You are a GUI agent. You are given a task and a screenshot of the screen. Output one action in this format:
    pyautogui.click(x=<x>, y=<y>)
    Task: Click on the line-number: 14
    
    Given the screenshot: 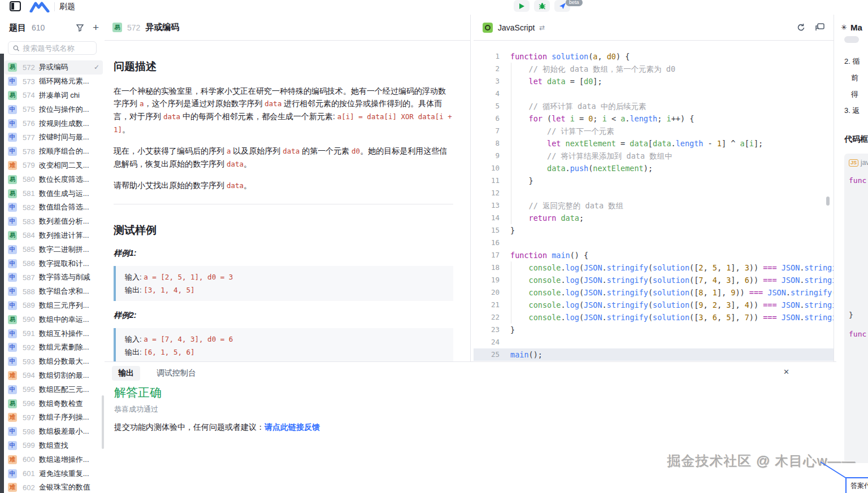 What is the action you would take?
    pyautogui.click(x=487, y=218)
    